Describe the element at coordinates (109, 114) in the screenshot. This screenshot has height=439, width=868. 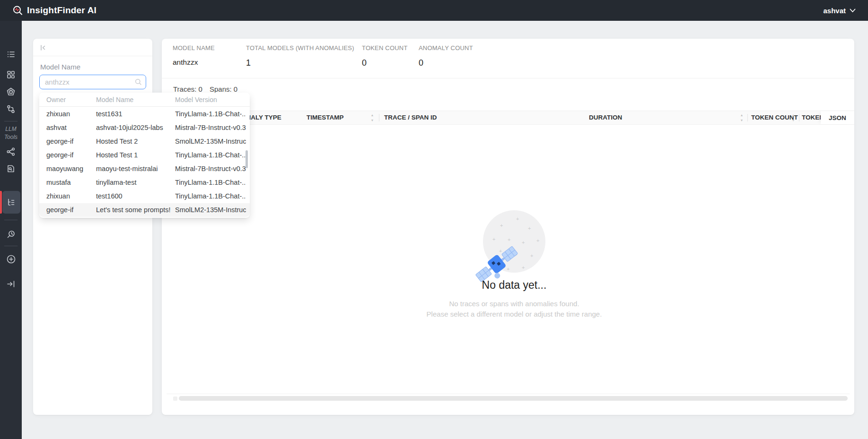
I see `dropdown-cell-model-name: test1631` at that location.